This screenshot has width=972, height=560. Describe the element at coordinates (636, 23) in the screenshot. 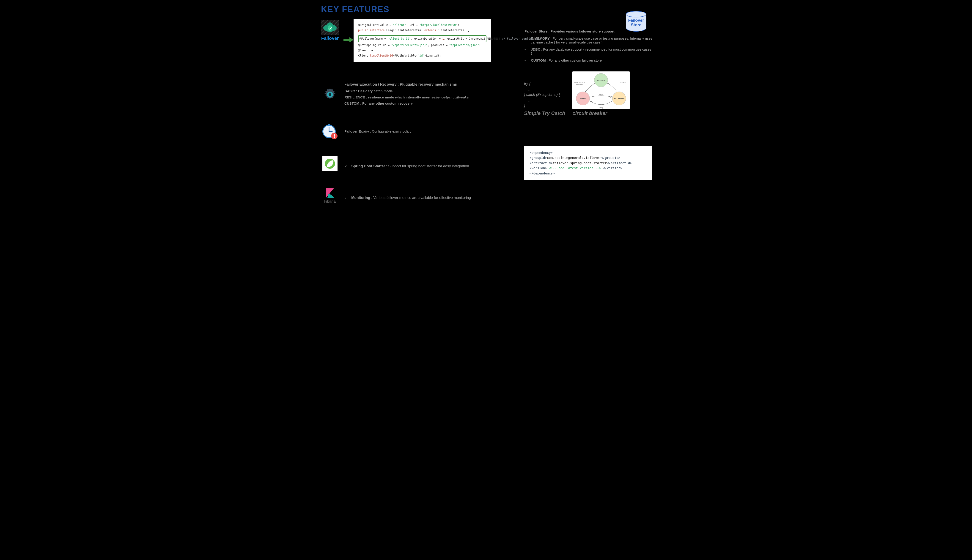

I see `failover-store-label: Failover Store` at that location.